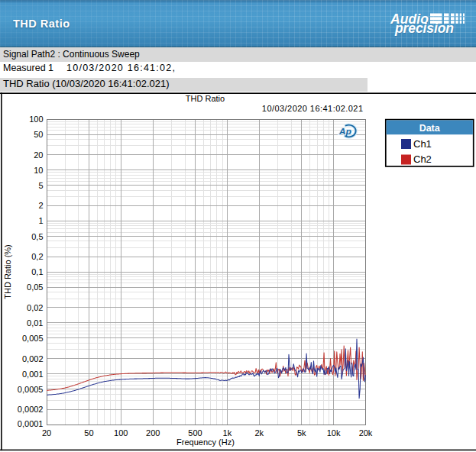  Describe the element at coordinates (259, 433) in the screenshot. I see `svg-text: 2k` at that location.